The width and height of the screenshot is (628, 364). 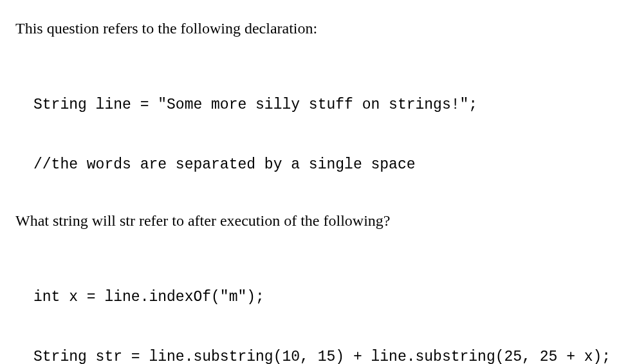 What do you see at coordinates (323, 297) in the screenshot?
I see `code-line: int x = line.indexOf("m");` at bounding box center [323, 297].